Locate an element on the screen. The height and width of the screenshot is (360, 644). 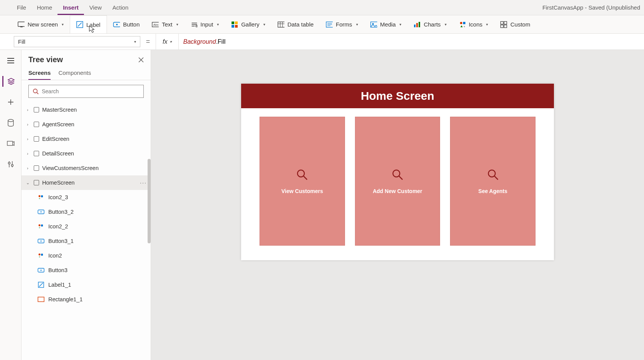
tree-node-agentscreen: ›AgentScreen is located at coordinates (86, 124).